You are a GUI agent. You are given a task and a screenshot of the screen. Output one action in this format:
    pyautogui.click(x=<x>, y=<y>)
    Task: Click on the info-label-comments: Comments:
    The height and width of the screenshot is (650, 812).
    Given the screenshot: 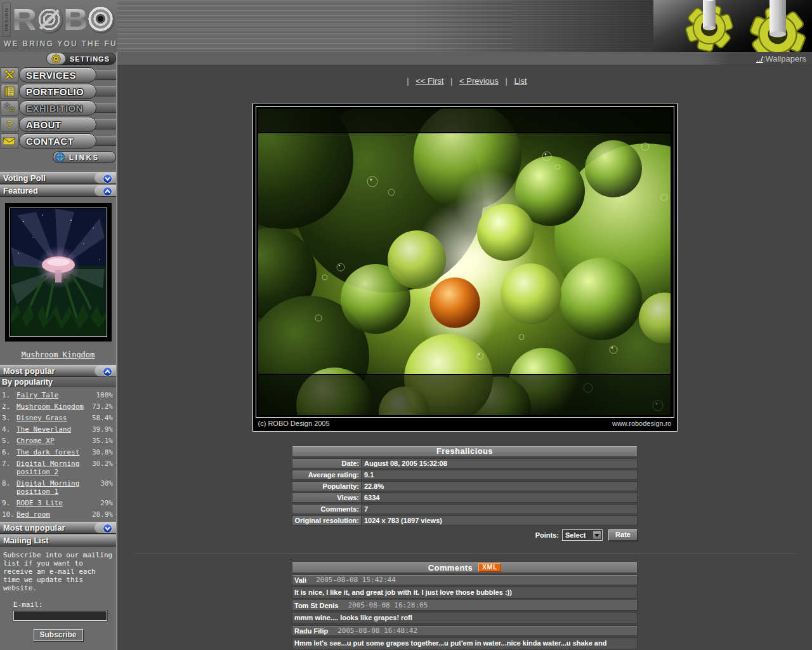 What is the action you would take?
    pyautogui.click(x=327, y=509)
    